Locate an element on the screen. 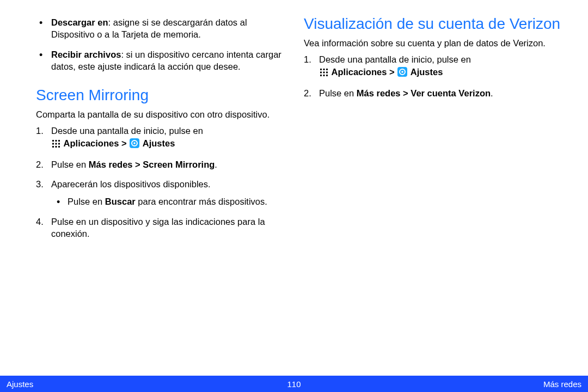  section-description: Vea información sobre su cuenta y plan d… is located at coordinates (436, 43).